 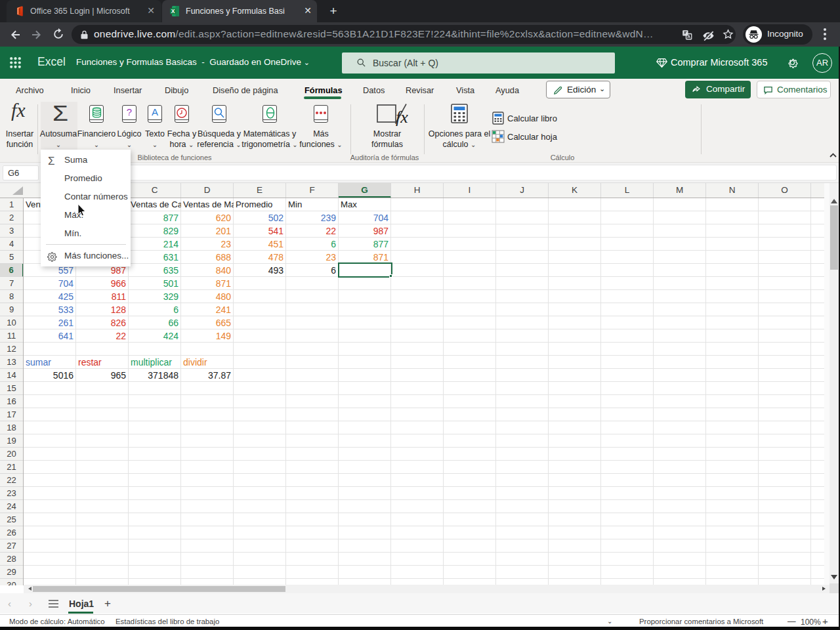 What do you see at coordinates (402, 117) in the screenshot?
I see `svg-text: fx` at bounding box center [402, 117].